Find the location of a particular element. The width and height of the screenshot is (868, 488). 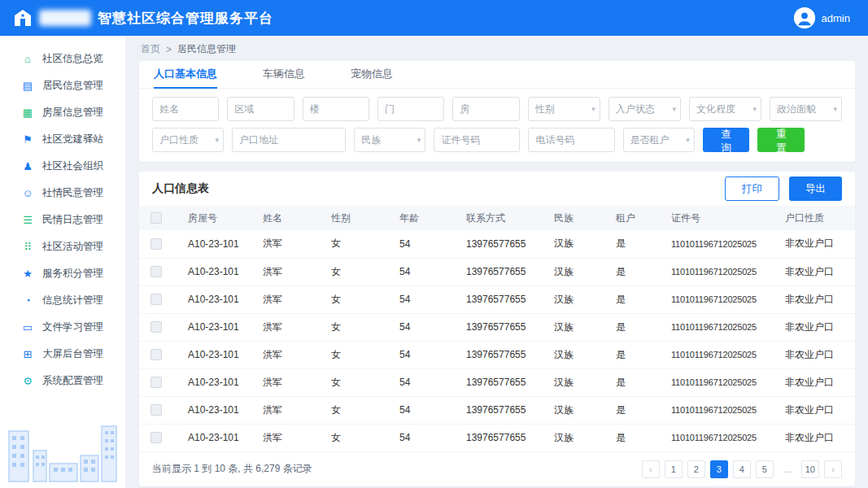

search-button: 查询 is located at coordinates (726, 140).